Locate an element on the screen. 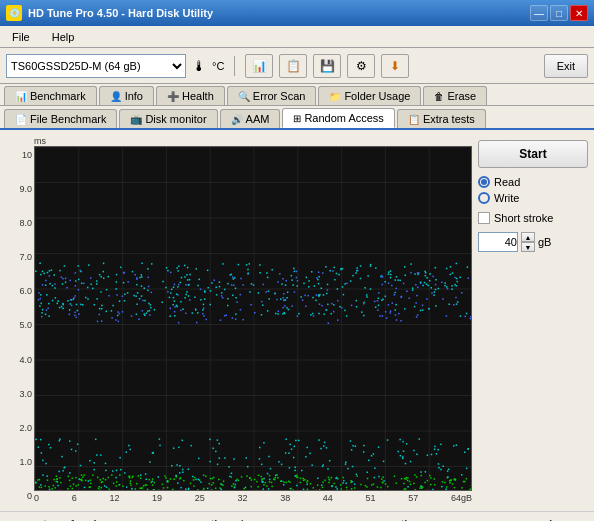 This screenshot has height=521, width=594. toolbar: TS60GSSD25D-M (64 gB) 🌡 °C 📊 📋 💾 ⚙ ⬇ Exi… is located at coordinates (297, 66).